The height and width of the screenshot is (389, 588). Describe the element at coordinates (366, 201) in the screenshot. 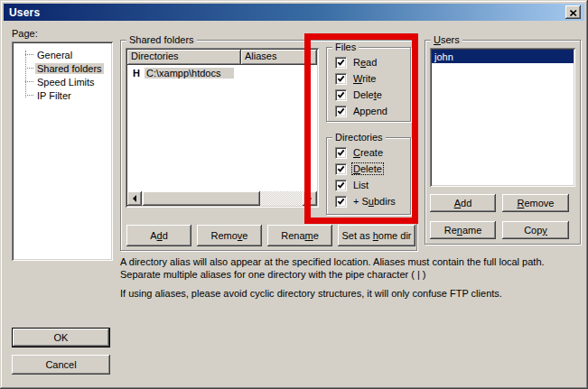

I see `checkbox-subdirs: + Subdirs` at that location.